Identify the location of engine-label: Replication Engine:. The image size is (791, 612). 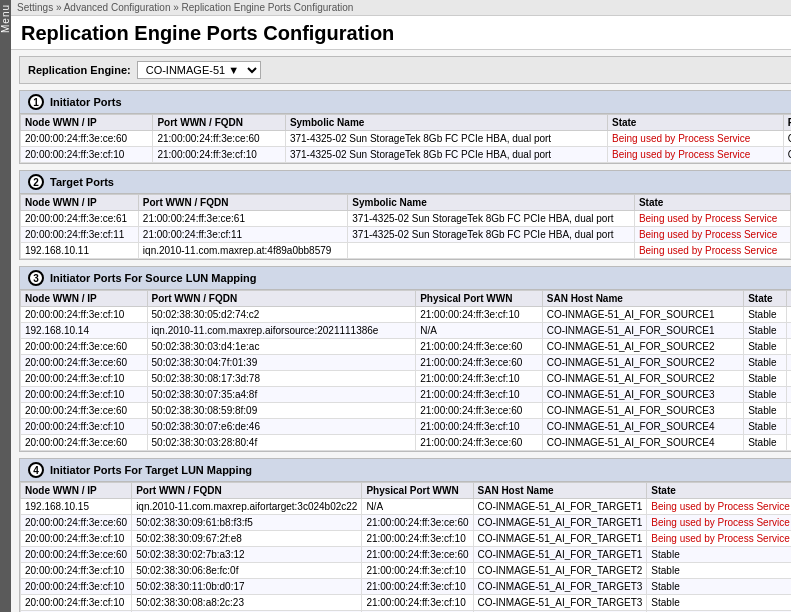
(80, 70).